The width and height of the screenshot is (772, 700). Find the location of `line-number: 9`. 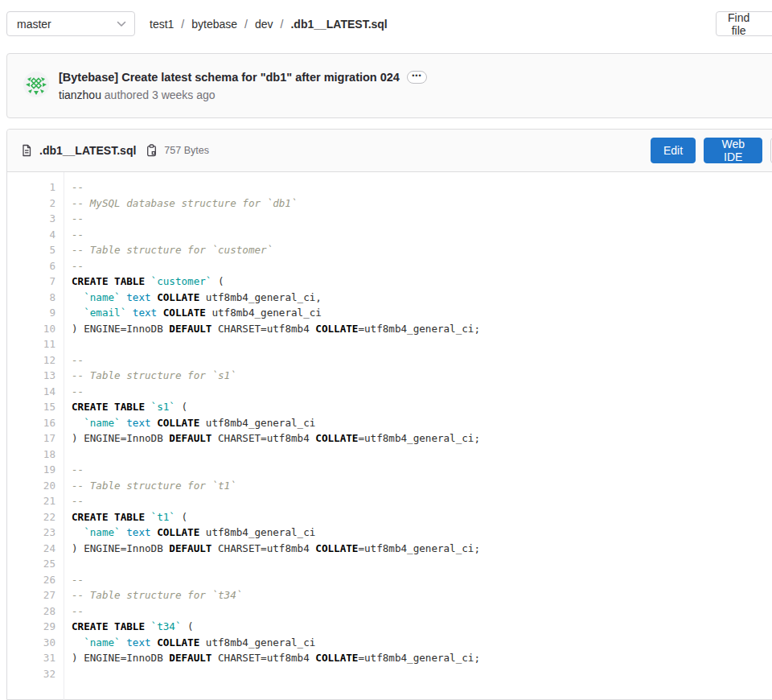

line-number: 9 is located at coordinates (31, 313).